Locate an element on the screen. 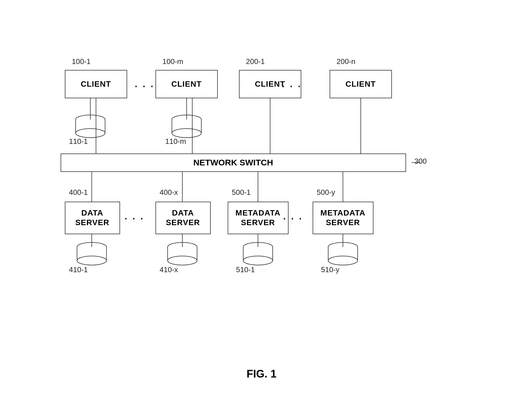 This screenshot has height=420, width=523. client-100-1: CLIENT is located at coordinates (96, 84).